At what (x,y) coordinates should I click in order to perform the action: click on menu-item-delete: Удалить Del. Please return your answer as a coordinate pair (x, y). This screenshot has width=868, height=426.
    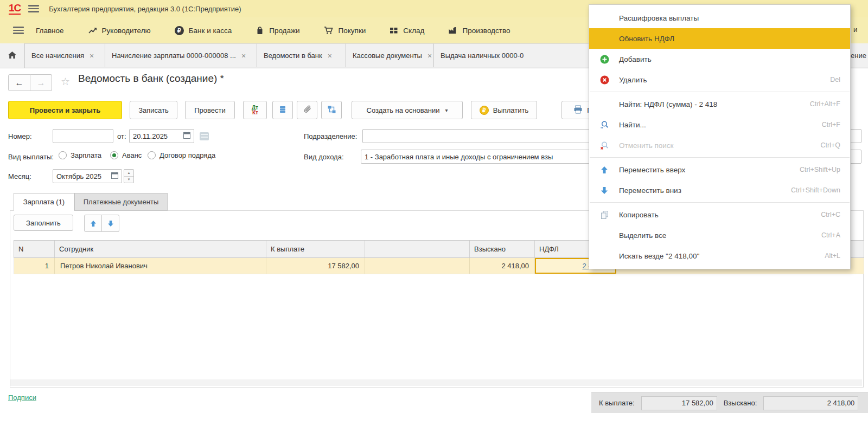
    Looking at the image, I should click on (719, 80).